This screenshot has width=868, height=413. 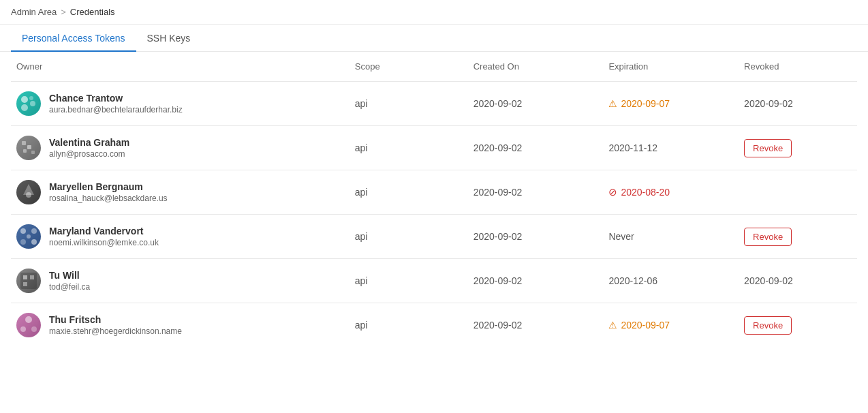 I want to click on expiration-cell: 2020-11-12, so click(x=670, y=149).